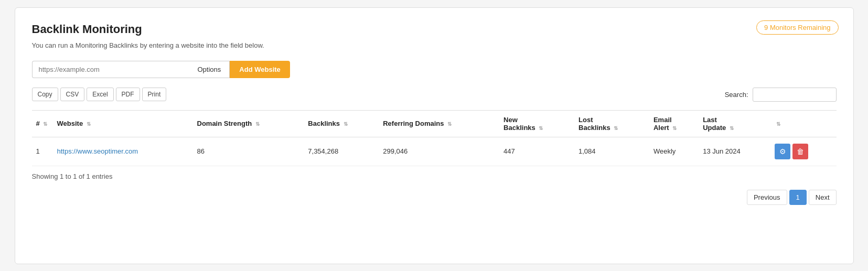 This screenshot has height=271, width=868. Describe the element at coordinates (783, 151) in the screenshot. I see `gear-icon: ⚙` at that location.